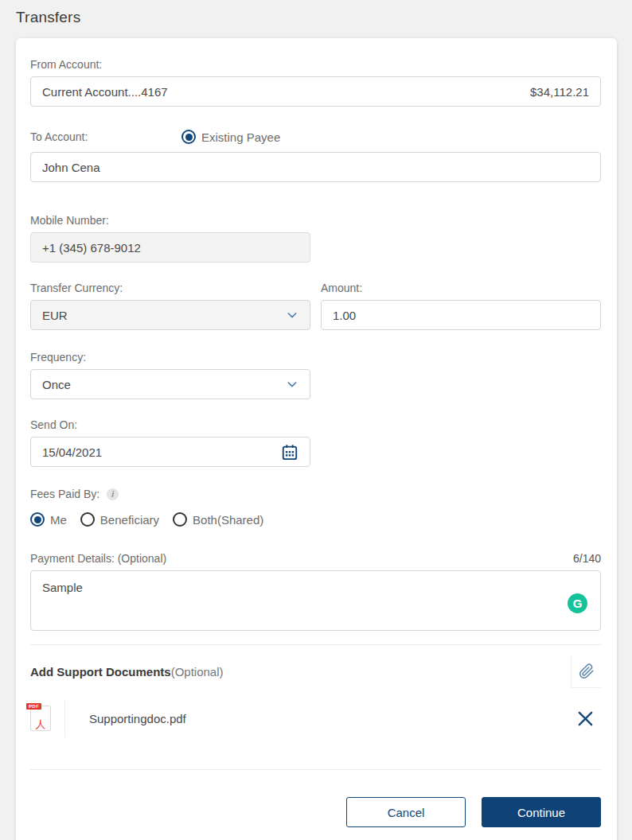 This screenshot has width=632, height=840. What do you see at coordinates (315, 220) in the screenshot?
I see `mobile-number-label: Mobile Number:` at bounding box center [315, 220].